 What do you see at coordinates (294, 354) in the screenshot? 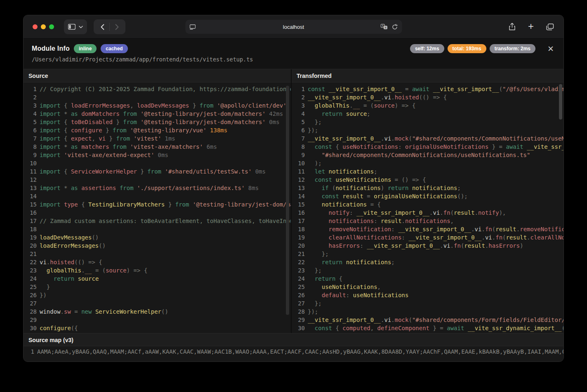
I see `sourcemap-pane: 1AAMA;AAeA,yBAAG,QAAQ,MAAM;AACf,aAAW,KAA…` at bounding box center [294, 354].